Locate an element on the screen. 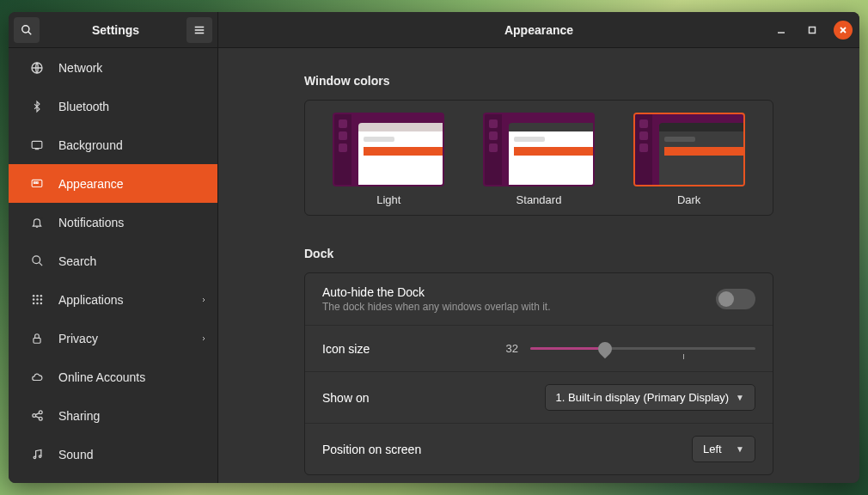 Image resolution: width=868 pixels, height=495 pixels. close-button is located at coordinates (843, 30).